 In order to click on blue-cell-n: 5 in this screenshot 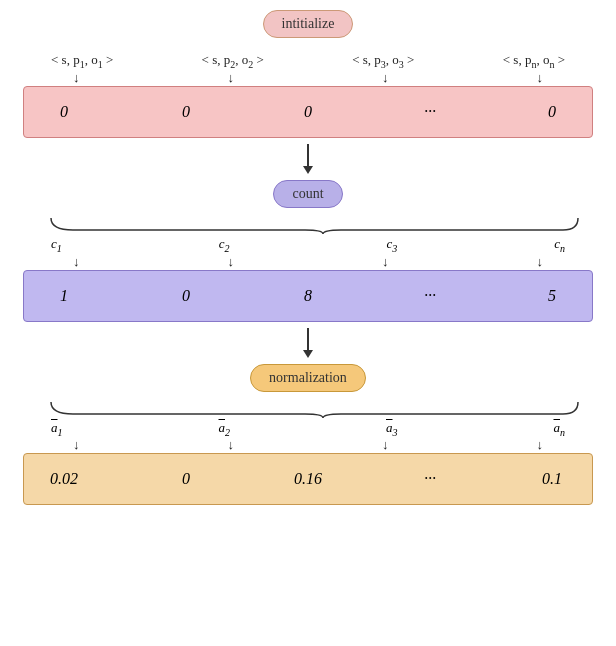, I will do `click(552, 296)`.